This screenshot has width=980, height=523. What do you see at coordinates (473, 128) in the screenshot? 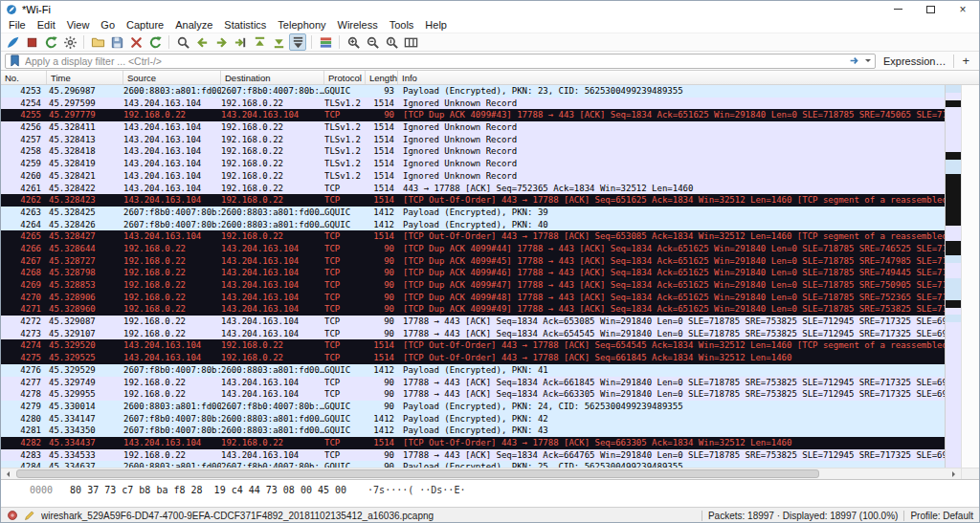
I see `packet-row-4256: 425645.328411143.204.163.104192.168.0.22…` at bounding box center [473, 128].